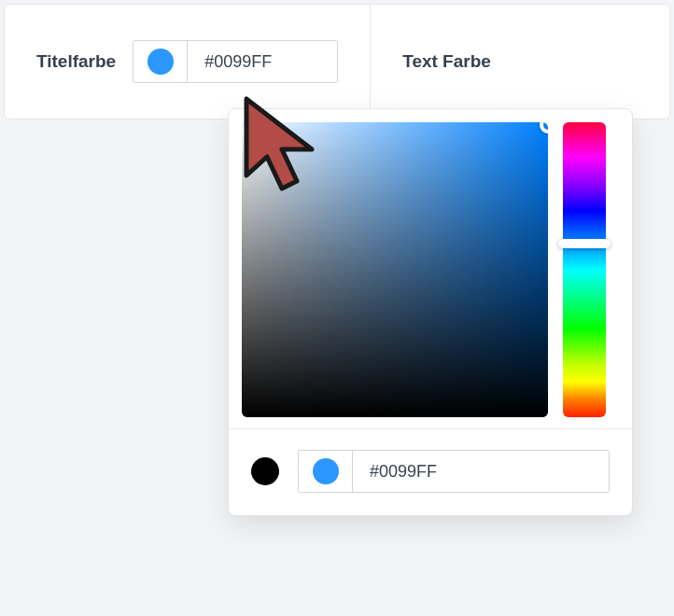 This screenshot has height=616, width=674. What do you see at coordinates (454, 471) in the screenshot?
I see `picker-input-group` at bounding box center [454, 471].